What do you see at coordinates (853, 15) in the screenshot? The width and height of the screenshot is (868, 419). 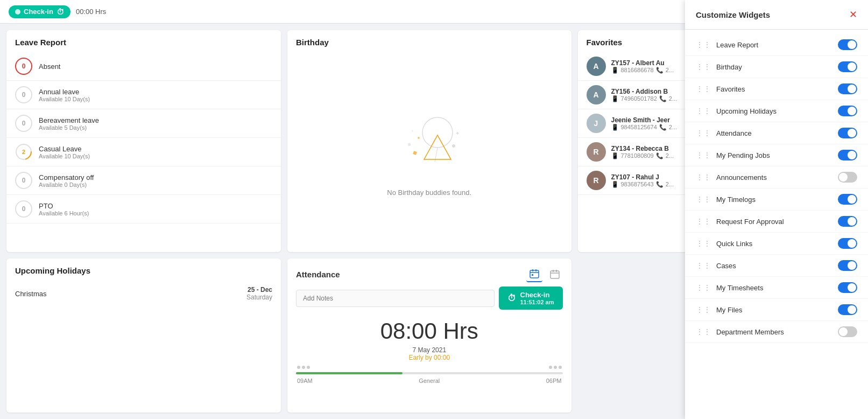 I see `customize-widgets-close: ✕` at bounding box center [853, 15].